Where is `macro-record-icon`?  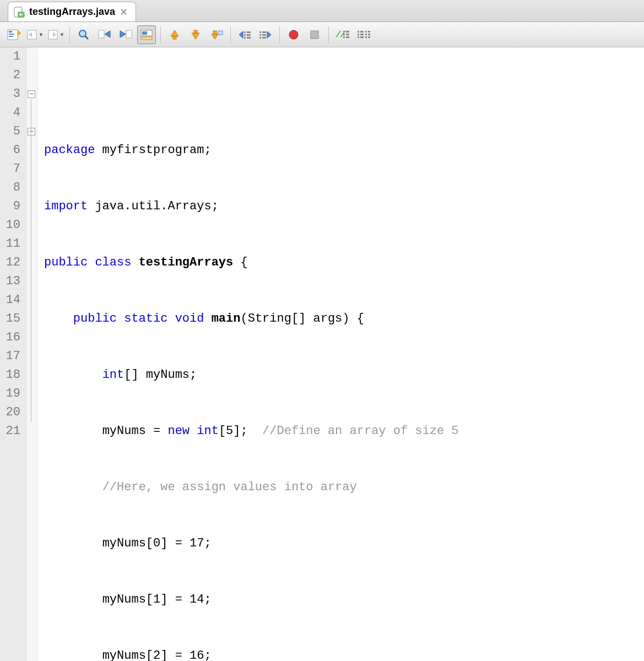 macro-record-icon is located at coordinates (294, 35).